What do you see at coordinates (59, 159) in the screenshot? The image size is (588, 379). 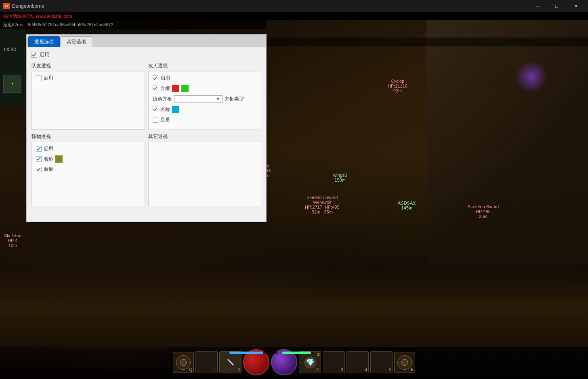 I see `monster-name-color` at bounding box center [59, 159].